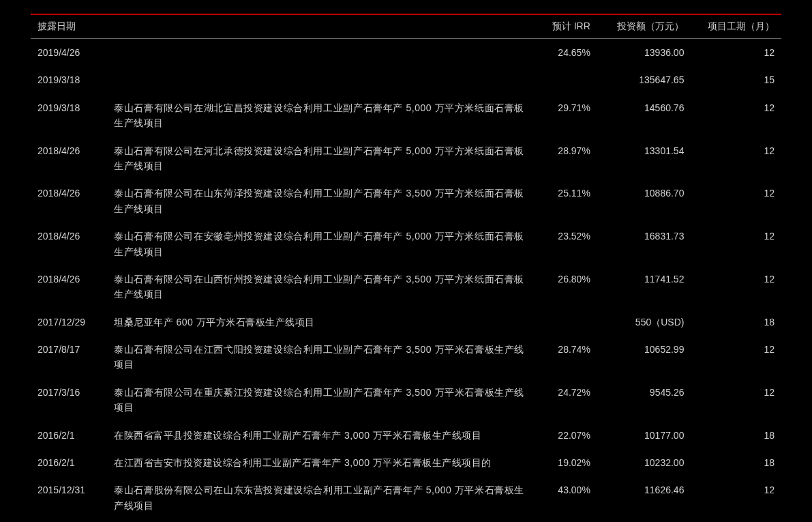 The width and height of the screenshot is (812, 522). Describe the element at coordinates (644, 400) in the screenshot. I see `cell-investment: 9545.26` at that location.